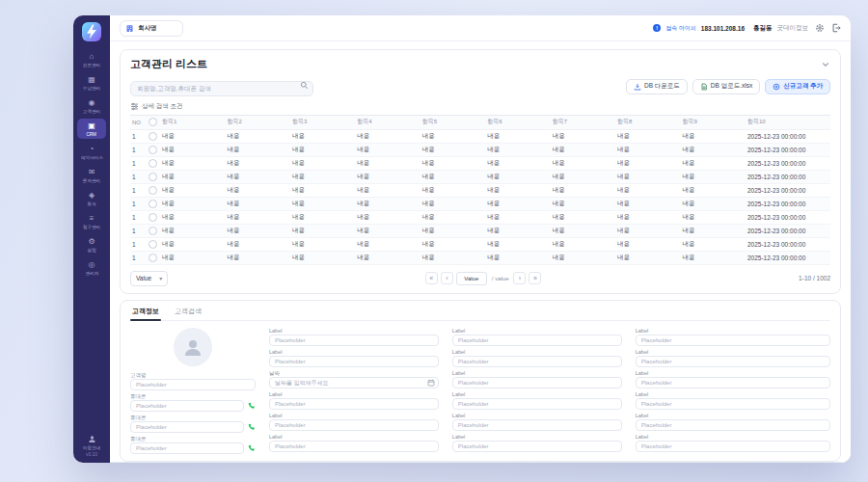  Describe the element at coordinates (826, 65) in the screenshot. I see `collapse-chevron-icon` at that location.